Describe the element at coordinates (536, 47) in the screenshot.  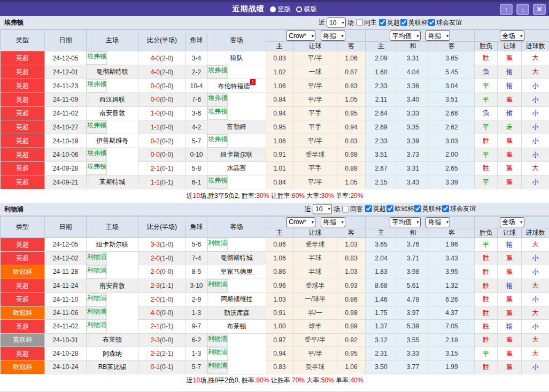
I see `subcol-goals: 进球数` at that location.